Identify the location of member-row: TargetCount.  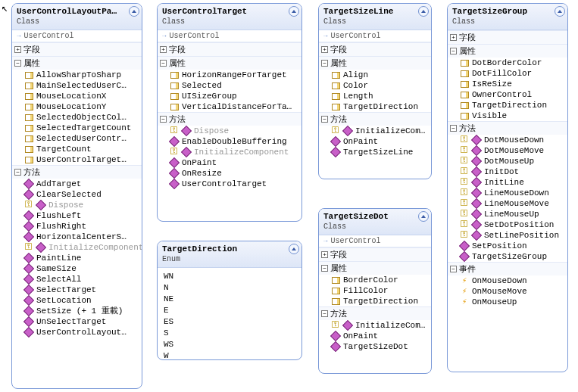
(77, 149).